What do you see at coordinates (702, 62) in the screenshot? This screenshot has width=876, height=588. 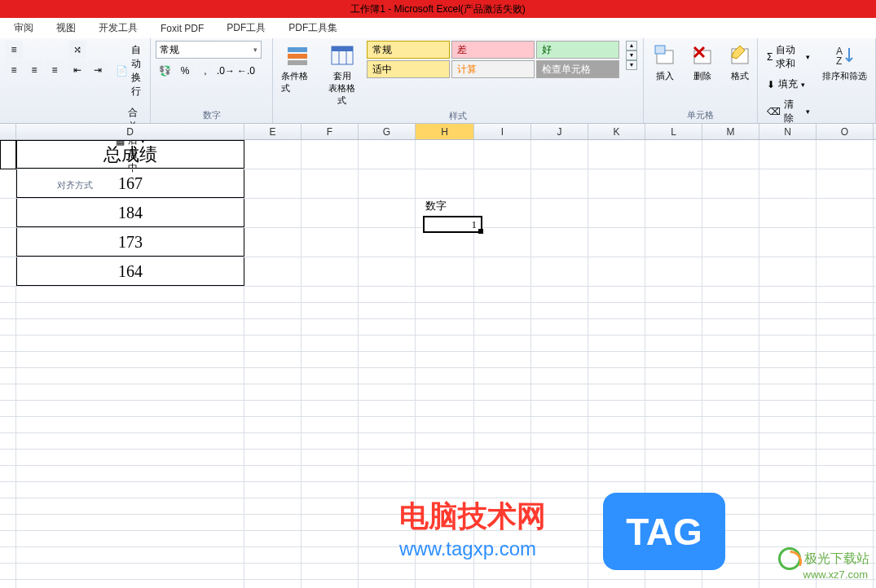 I see `delete-button: 删除` at bounding box center [702, 62].